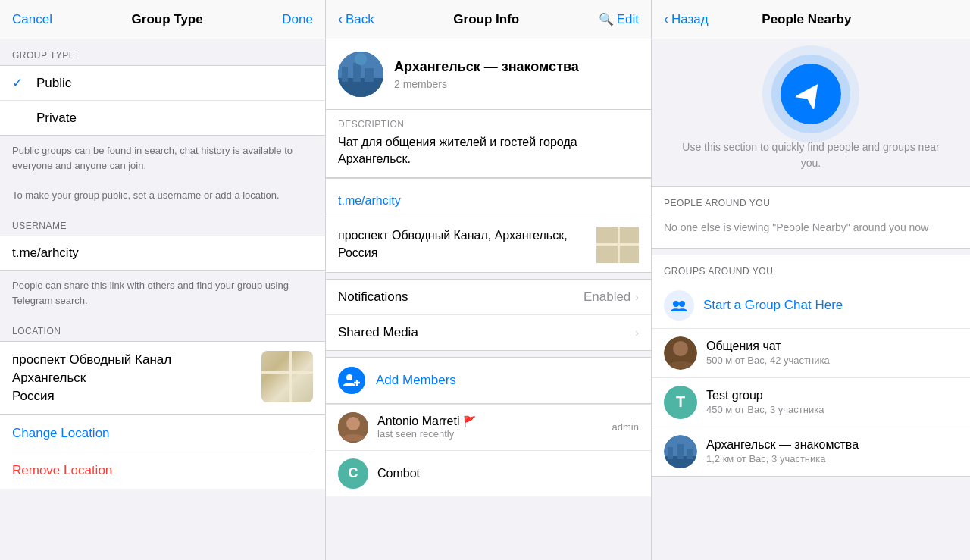 This screenshot has height=560, width=970. Describe the element at coordinates (162, 223) in the screenshot. I see `username-header: USERNAME` at that location.